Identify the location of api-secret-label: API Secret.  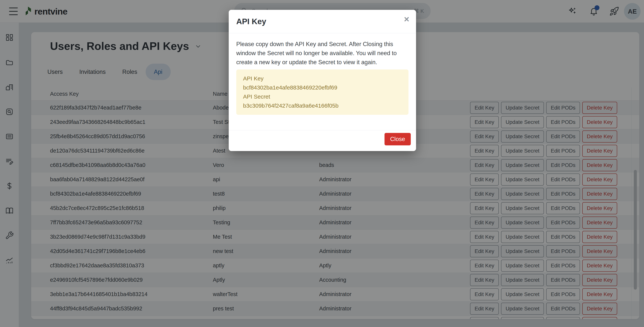
(322, 97).